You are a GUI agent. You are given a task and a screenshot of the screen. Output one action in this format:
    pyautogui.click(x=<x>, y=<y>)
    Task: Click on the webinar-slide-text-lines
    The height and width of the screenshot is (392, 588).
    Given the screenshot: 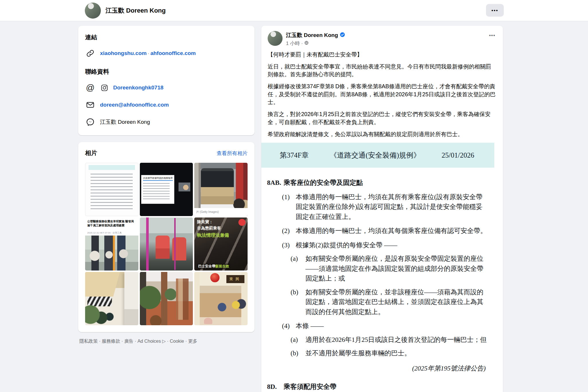 What is the action you would take?
    pyautogui.click(x=156, y=192)
    